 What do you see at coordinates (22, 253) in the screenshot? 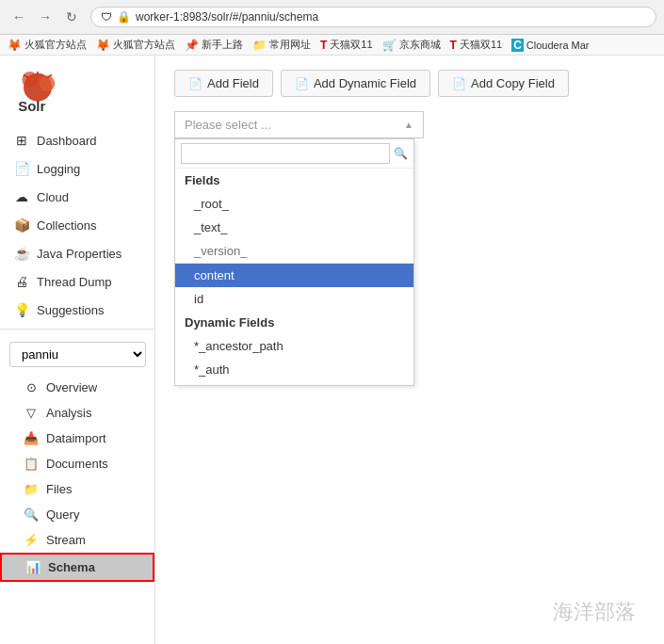
I see `java-icon: ☕` at bounding box center [22, 253].